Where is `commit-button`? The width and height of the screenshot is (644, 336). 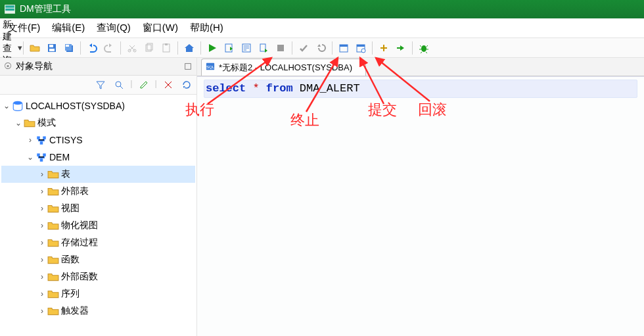
commit-button is located at coordinates (304, 48).